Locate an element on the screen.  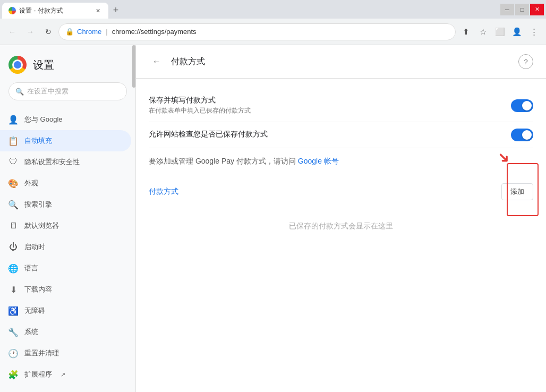
sidebar-item-browser: 🖥 默认浏览器 is located at coordinates (66, 226).